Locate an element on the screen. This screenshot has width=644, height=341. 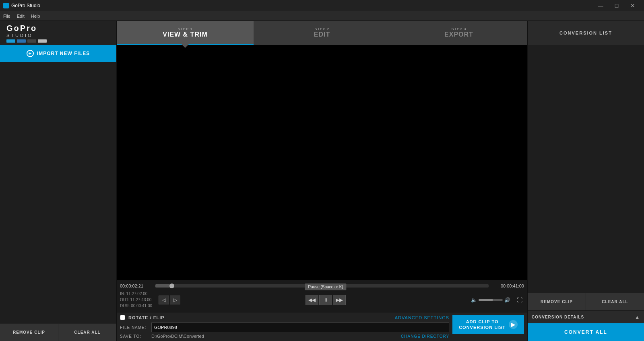
timeline-thumb is located at coordinates (172, 286).